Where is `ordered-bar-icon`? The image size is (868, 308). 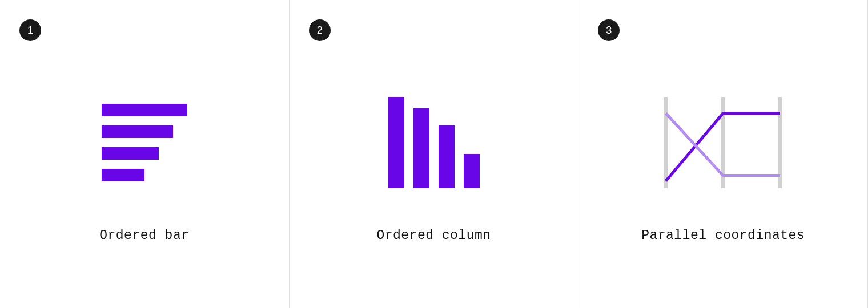 ordered-bar-icon is located at coordinates (144, 143).